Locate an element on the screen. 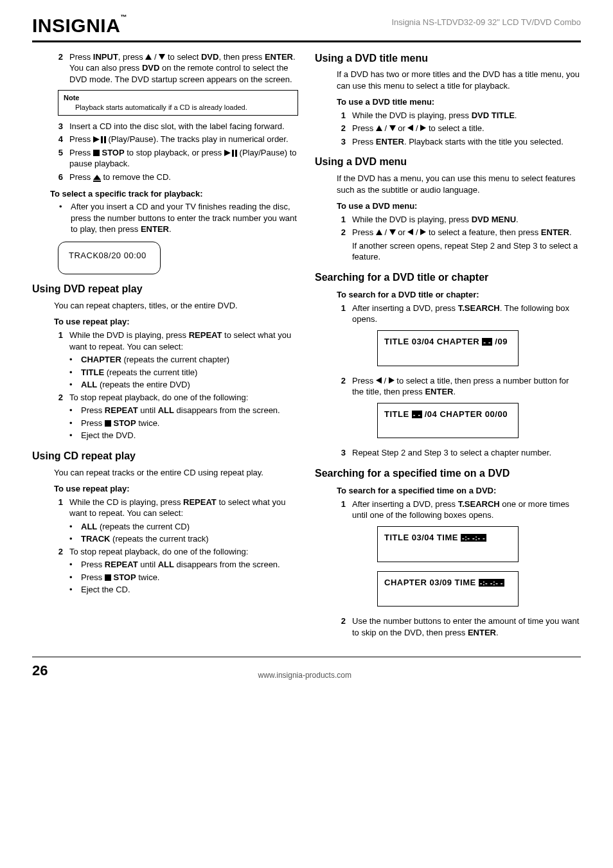 This screenshot has height=868, width=613. step-3: 3Press ENTER. Playback starts with the t… is located at coordinates (459, 142).